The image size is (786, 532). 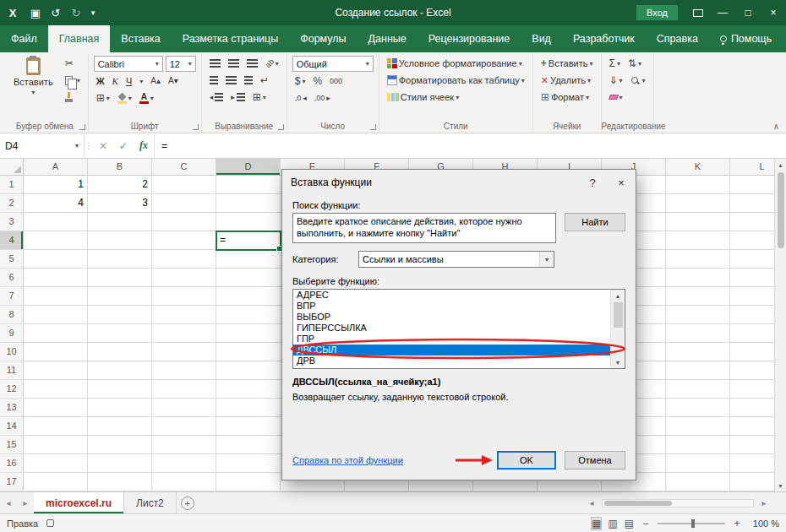 I want to click on cell-D16, so click(x=248, y=464).